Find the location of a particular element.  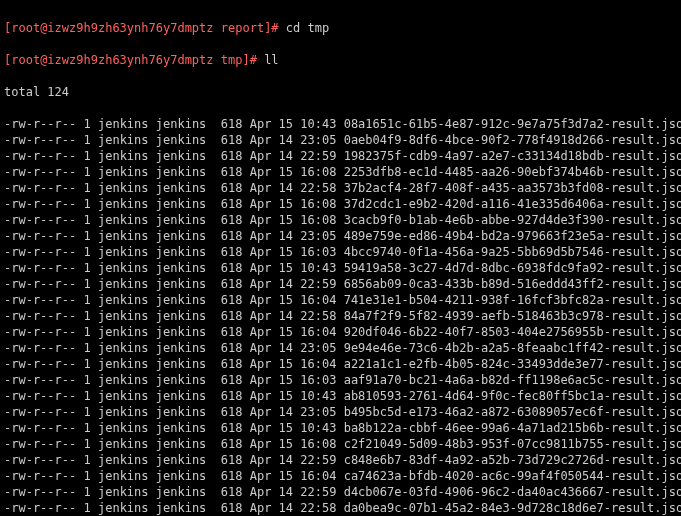

file-name: da0bea9c-07b1-45a2-84e3-9d728c18d6e7-res… is located at coordinates (512, 508).